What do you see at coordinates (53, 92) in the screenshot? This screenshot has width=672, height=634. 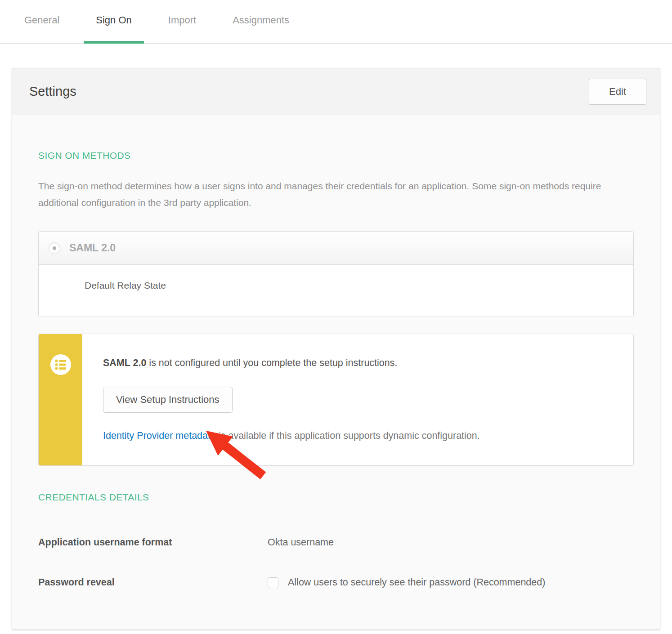 I see `page-title: Settings` at bounding box center [53, 92].